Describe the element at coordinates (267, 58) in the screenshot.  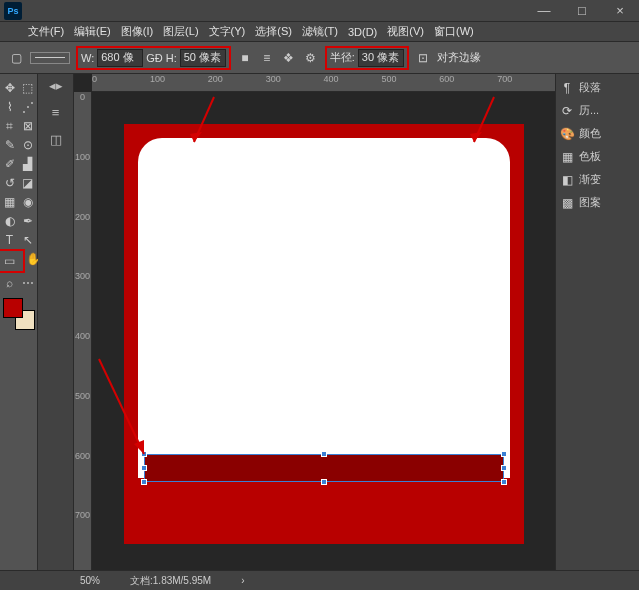
I see `align-icon: ≡` at that location.